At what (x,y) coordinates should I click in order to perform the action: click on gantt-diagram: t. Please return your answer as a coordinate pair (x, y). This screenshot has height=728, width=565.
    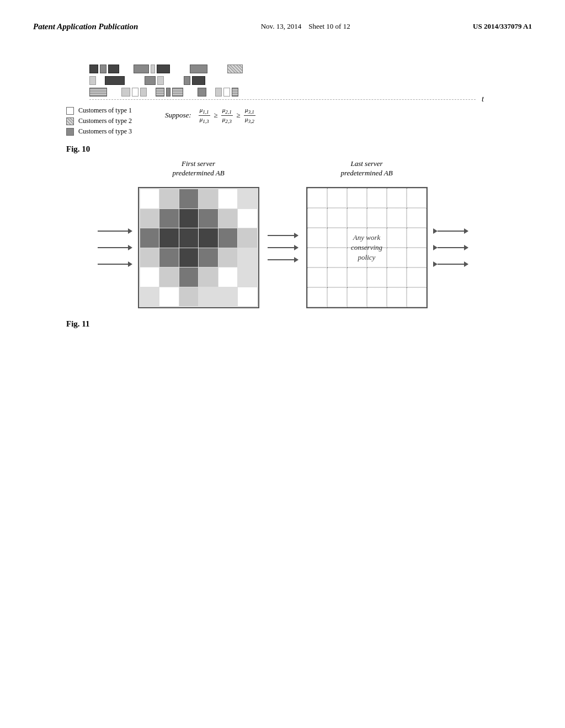
    Looking at the image, I should click on (282, 82).